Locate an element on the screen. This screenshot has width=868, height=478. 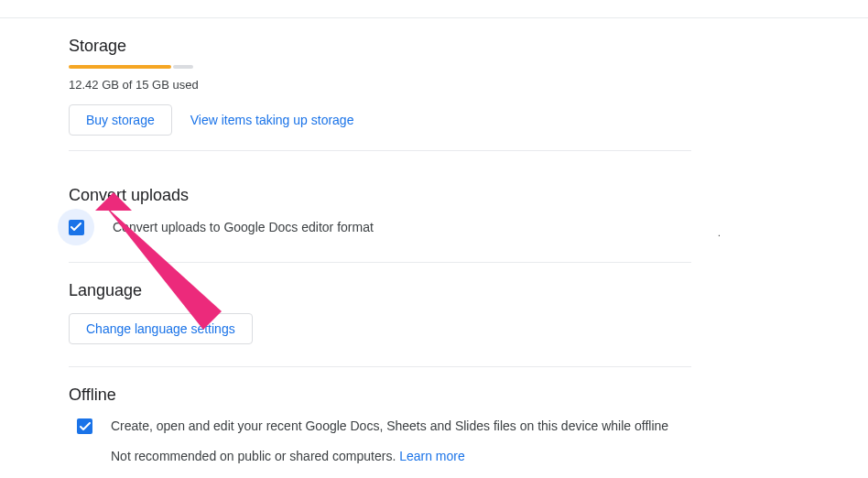
convert-uploads-section: Convert uploads Convert uploads to Googl… is located at coordinates (380, 214).